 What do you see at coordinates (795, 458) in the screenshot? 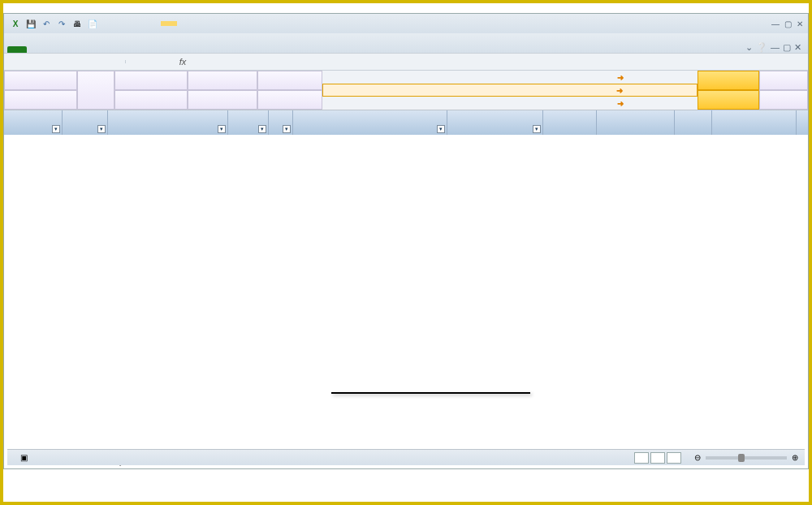
I see `zoom-in-icon: ⊕` at bounding box center [795, 458].